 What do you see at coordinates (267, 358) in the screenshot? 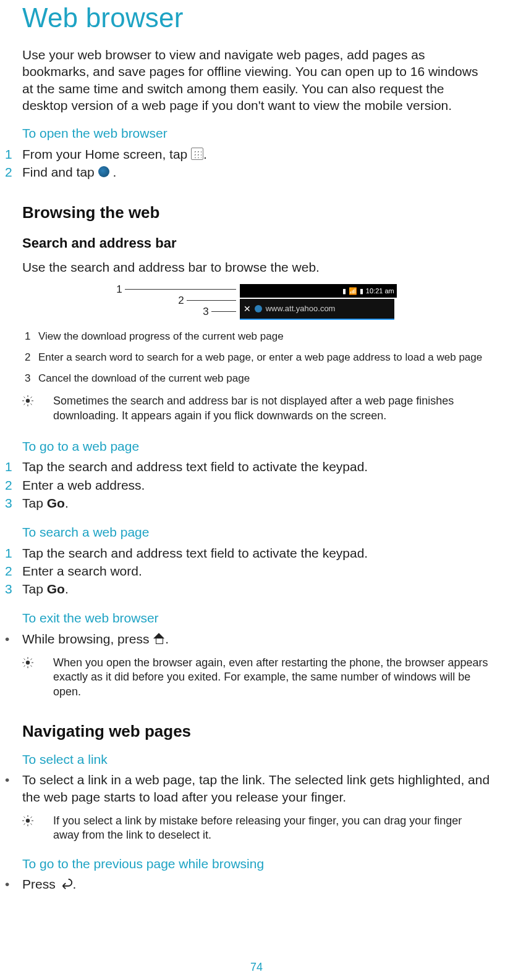
I see `legend-text: Enter a search word to search for a web …` at bounding box center [267, 358].